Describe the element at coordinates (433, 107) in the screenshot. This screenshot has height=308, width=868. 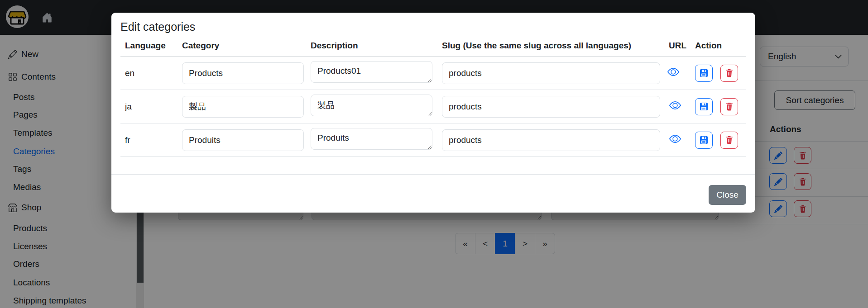
I see `table-row: ja 製品` at that location.